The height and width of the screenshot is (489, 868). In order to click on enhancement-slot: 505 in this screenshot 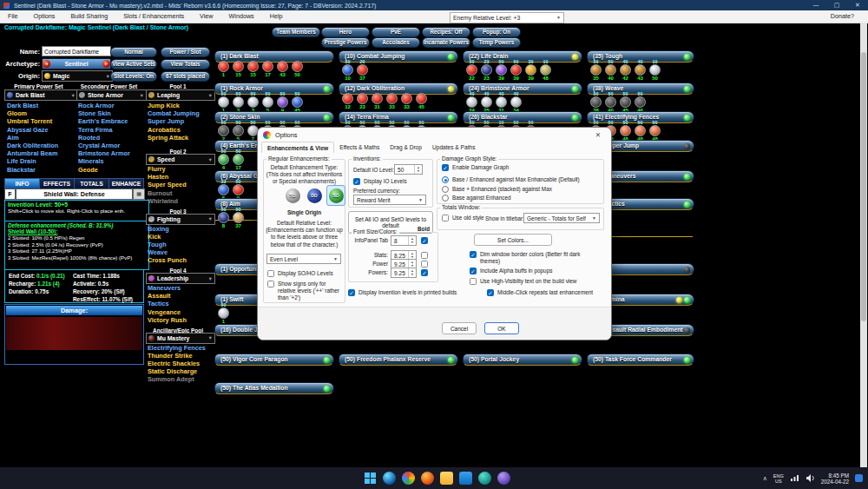, I will do `click(238, 131)`.